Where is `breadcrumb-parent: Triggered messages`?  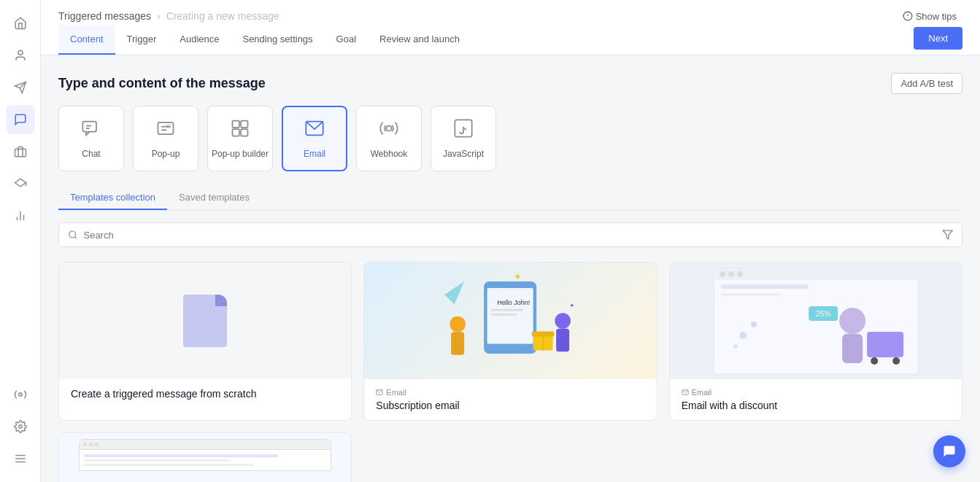 breadcrumb-parent: Triggered messages is located at coordinates (105, 16).